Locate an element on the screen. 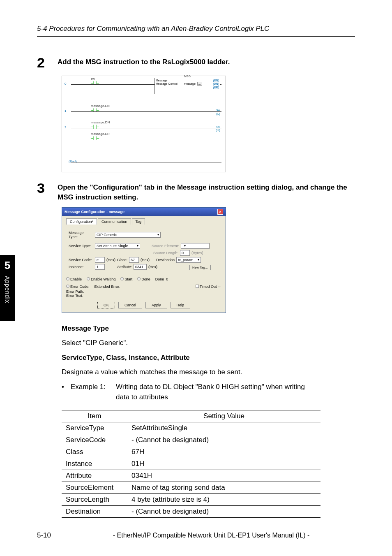  table-cell-value: Name of tag storing send data is located at coordinates (224, 488).